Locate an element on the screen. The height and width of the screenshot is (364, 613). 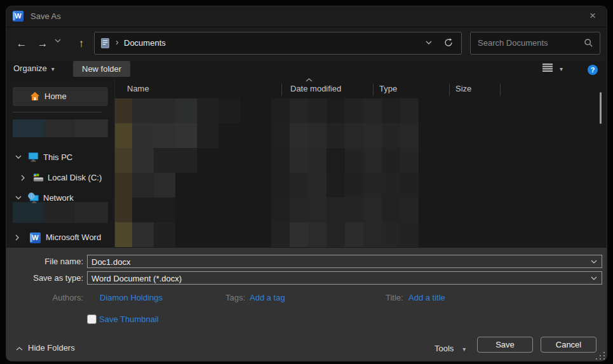
title-label: Title: is located at coordinates (394, 297).